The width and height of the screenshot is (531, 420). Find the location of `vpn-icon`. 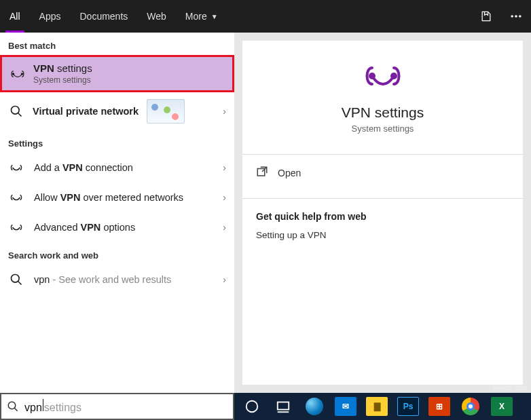

vpn-icon is located at coordinates (18, 74).